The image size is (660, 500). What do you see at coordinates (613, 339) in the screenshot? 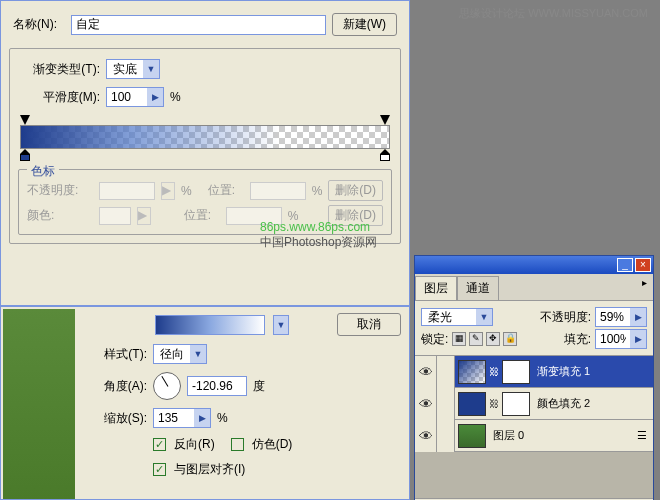
I see `fill-input` at bounding box center [613, 339].